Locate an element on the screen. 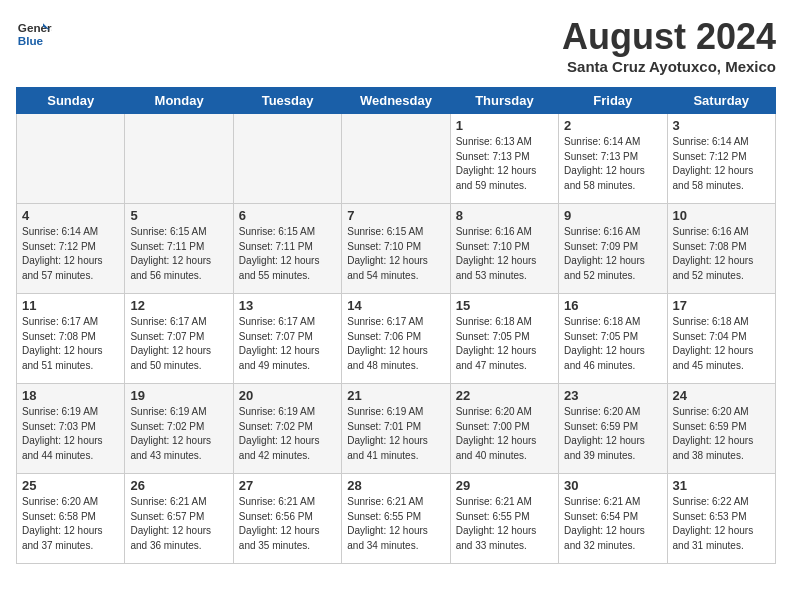 Image resolution: width=792 pixels, height=612 pixels. day-number: 26 is located at coordinates (178, 486).